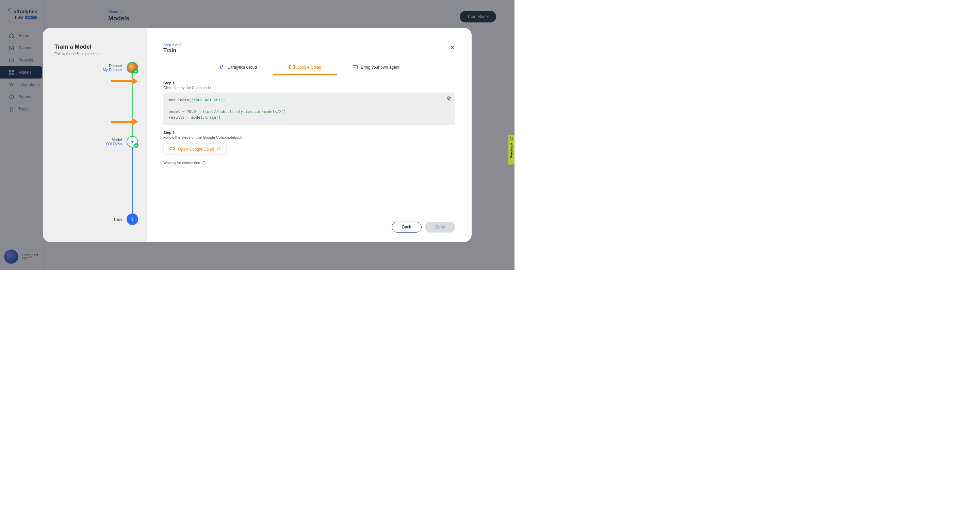 Image resolution: width=980 pixels, height=514 pixels. I want to click on close-icon: ✕, so click(452, 47).